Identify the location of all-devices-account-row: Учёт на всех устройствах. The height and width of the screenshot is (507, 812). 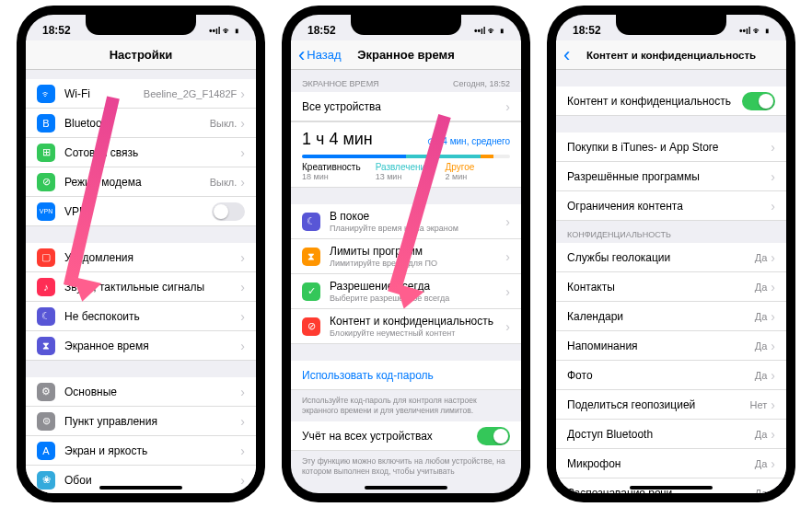
(406, 436).